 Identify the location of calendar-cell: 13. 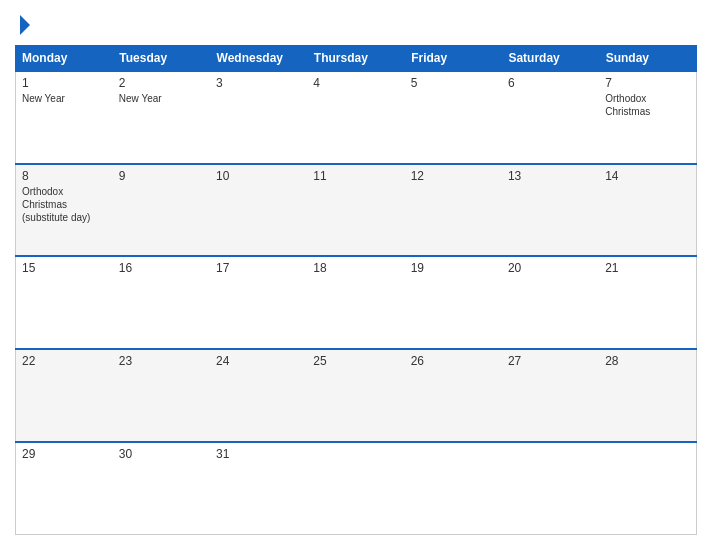
(550, 210).